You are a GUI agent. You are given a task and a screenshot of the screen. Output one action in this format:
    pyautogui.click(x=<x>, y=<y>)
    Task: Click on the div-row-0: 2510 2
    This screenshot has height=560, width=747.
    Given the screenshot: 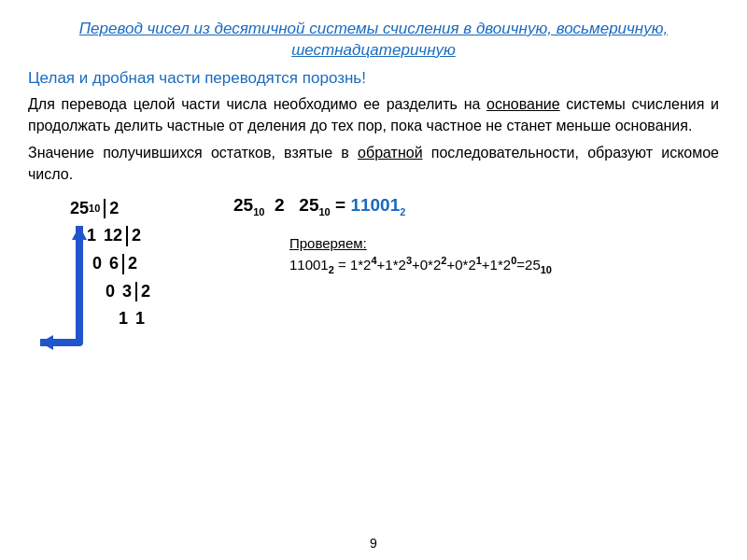 What is the action you would take?
    pyautogui.click(x=142, y=209)
    